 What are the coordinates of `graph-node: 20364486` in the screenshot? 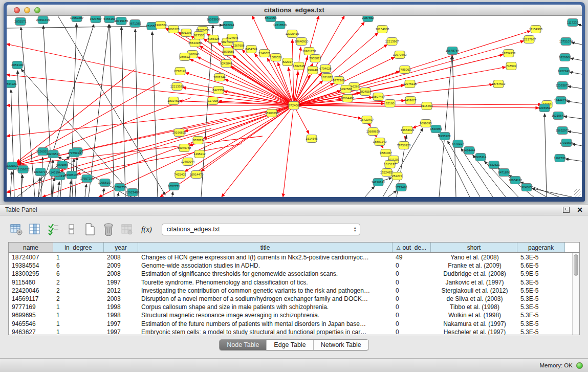 It's located at (348, 98).